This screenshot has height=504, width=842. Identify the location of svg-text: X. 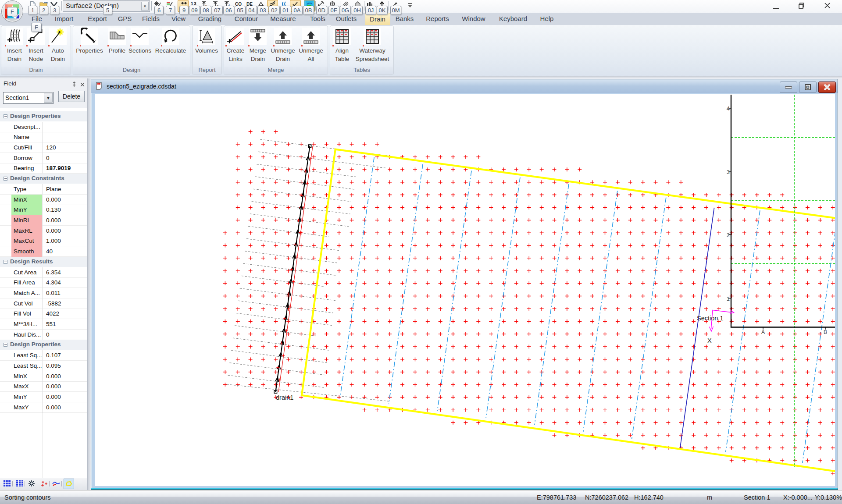
(710, 341).